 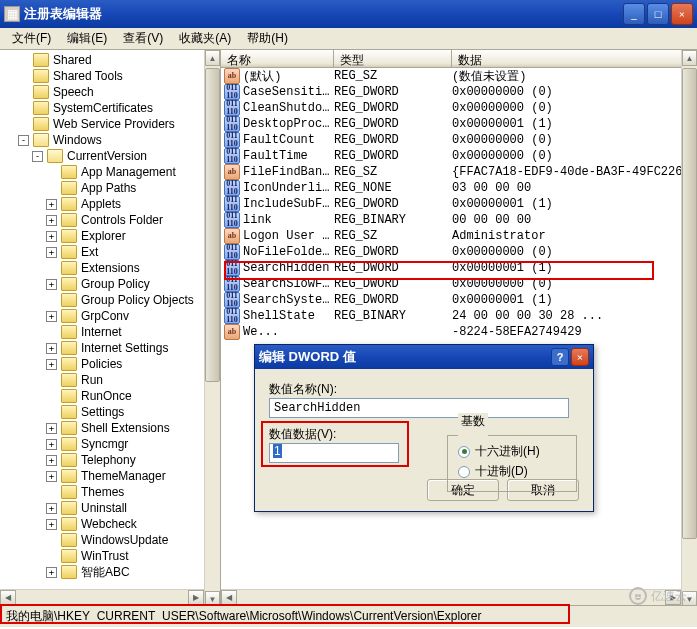 I want to click on tree-item: -Windows, so click(x=110, y=140).